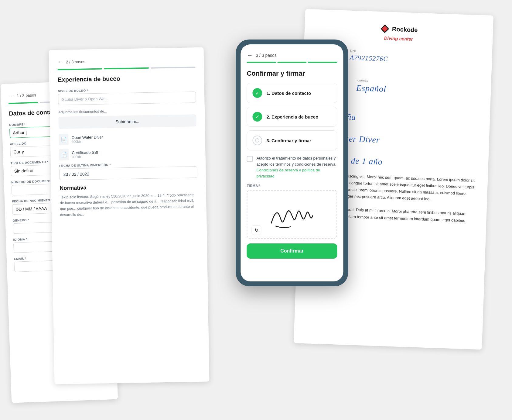  What do you see at coordinates (85, 154) in the screenshot?
I see `file-info-2: Certificado SSI 300kb` at bounding box center [85, 154].